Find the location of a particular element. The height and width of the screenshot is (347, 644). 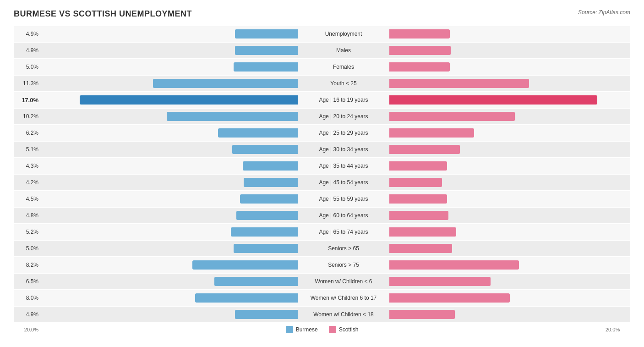

chart-row: 8.2%Seniors > 7510.1% is located at coordinates (322, 265).